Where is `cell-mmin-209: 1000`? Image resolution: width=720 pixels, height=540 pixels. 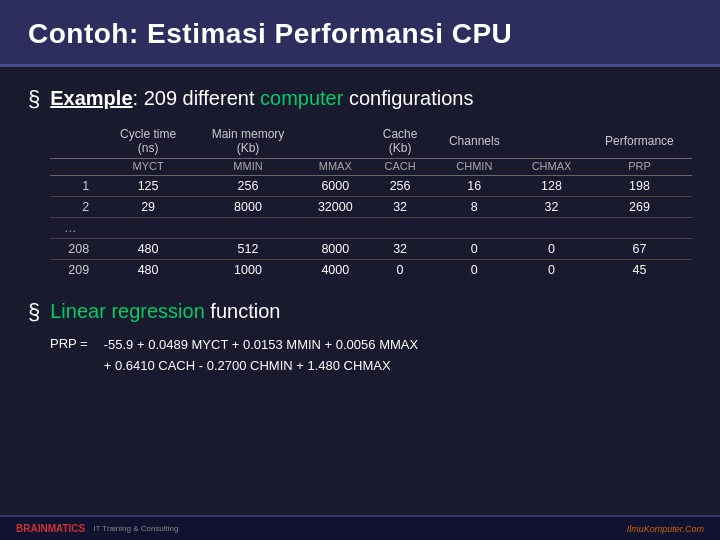
cell-mmin-209: 1000 is located at coordinates (248, 270).